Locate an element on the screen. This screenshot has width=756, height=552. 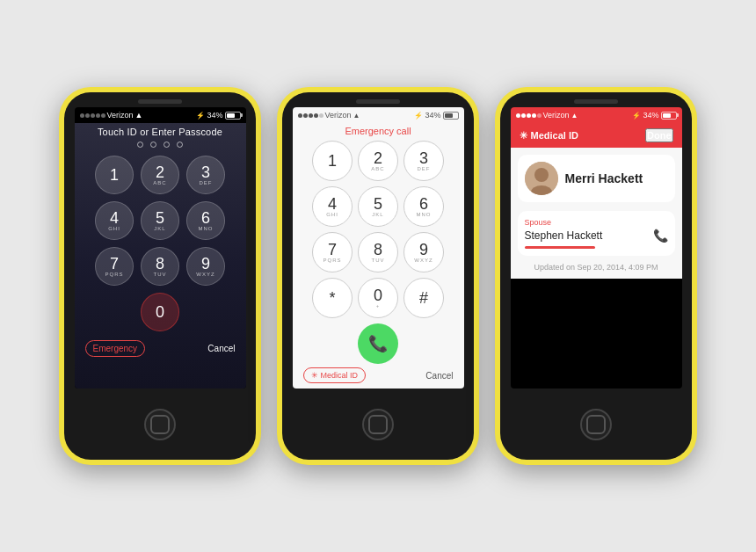
phone-contact-icon: 📞 is located at coordinates (661, 236).